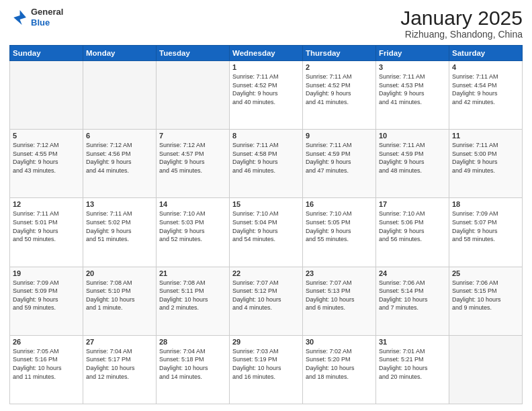 This screenshot has width=532, height=411. I want to click on calendar-cell: 23Sunrise: 7:07 AM Sunset: 5:13 PM Dayli…, so click(340, 301).